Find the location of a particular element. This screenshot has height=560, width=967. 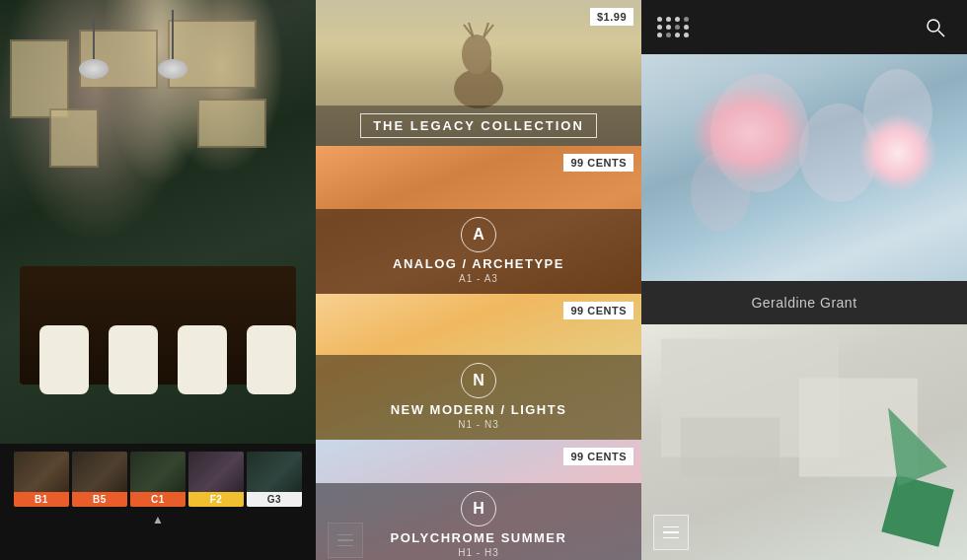

newmodern-card: 99 CENTS N NEW MODERN / LIGHTS N1 - N3 is located at coordinates (479, 367).